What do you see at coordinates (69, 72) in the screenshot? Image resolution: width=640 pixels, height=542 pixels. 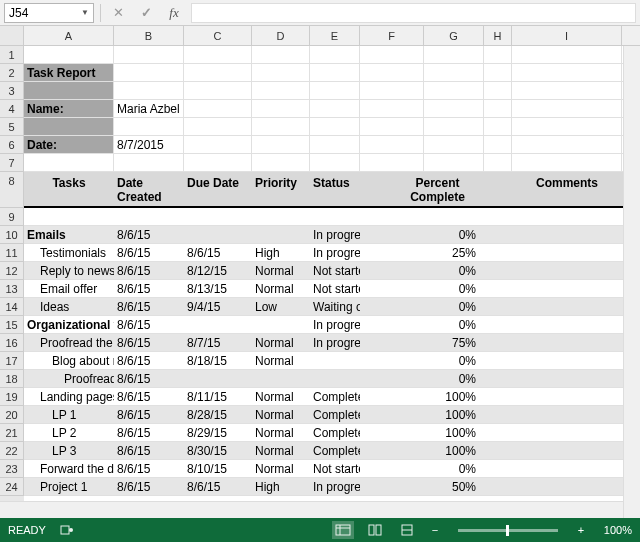 I see `cell: Task Report` at bounding box center [69, 72].